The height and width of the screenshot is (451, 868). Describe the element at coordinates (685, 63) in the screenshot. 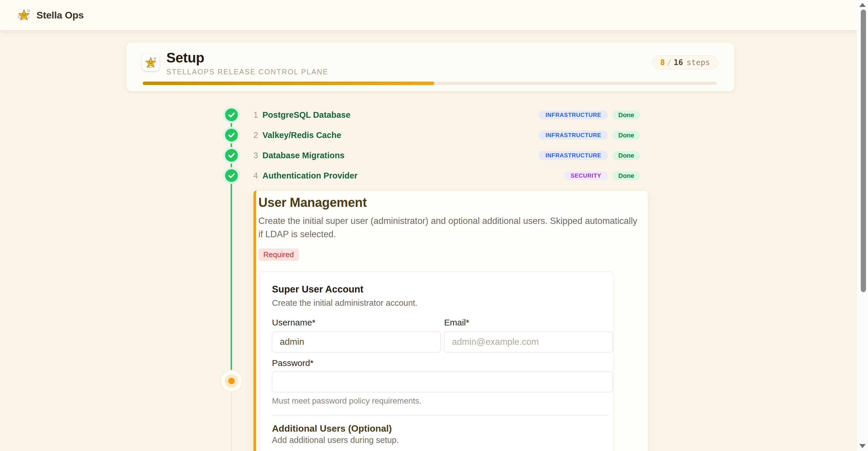

I see `steps-progress-badge: 8/16steps` at that location.